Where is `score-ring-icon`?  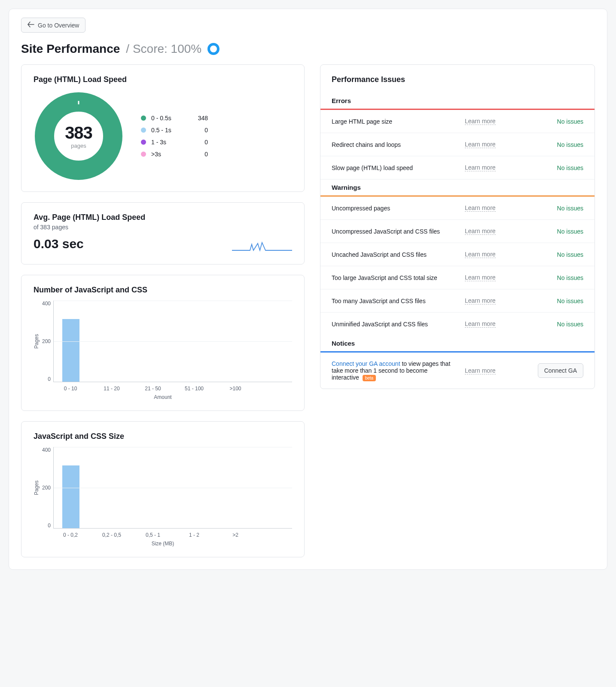
score-ring-icon is located at coordinates (213, 49).